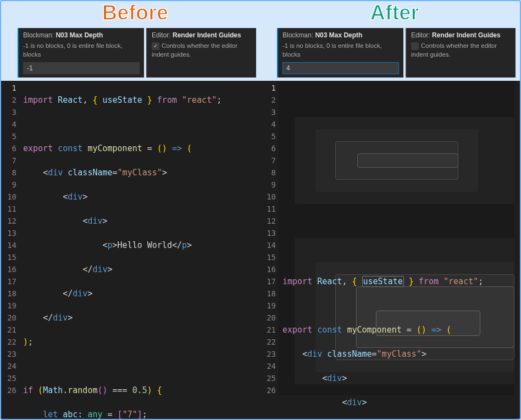 The width and height of the screenshot is (521, 420). What do you see at coordinates (415, 46) in the screenshot?
I see `checkbox-icon` at bounding box center [415, 46].